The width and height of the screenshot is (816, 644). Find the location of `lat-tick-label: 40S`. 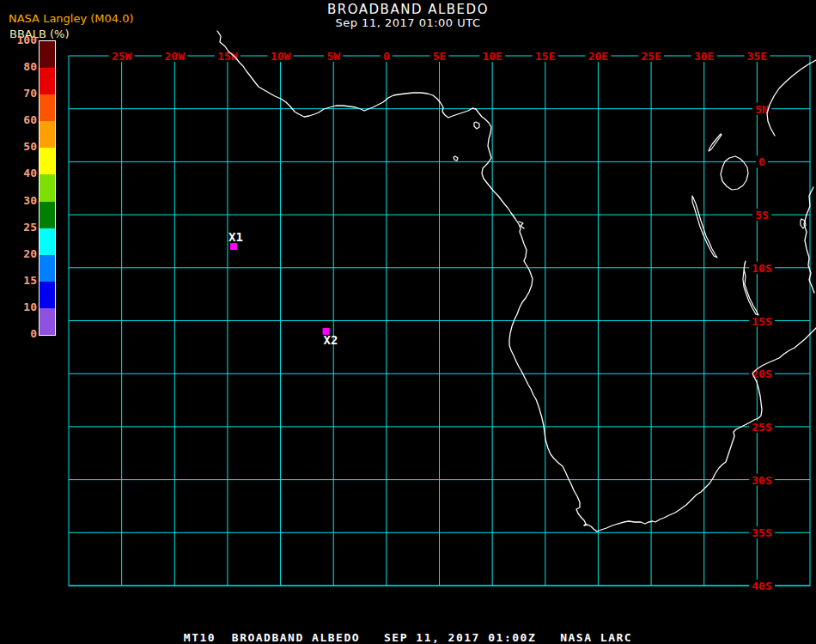

lat-tick-label: 40S is located at coordinates (762, 586).